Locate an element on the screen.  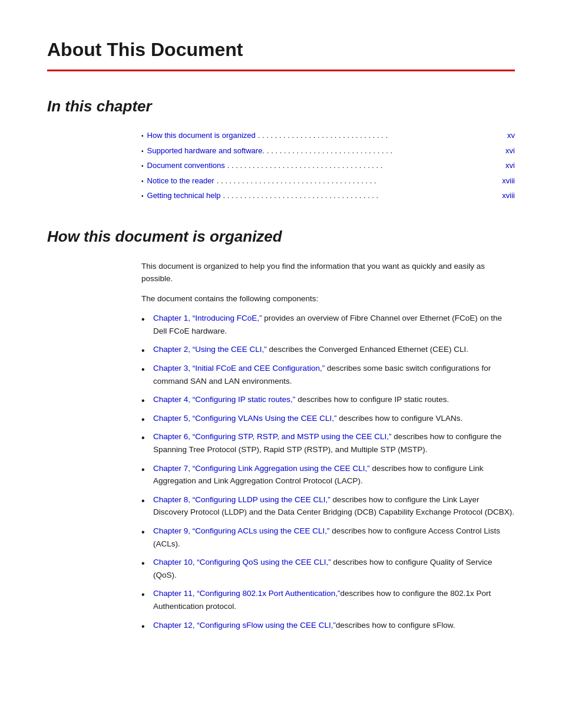
page-title: About This Document is located at coordinates (281, 50).